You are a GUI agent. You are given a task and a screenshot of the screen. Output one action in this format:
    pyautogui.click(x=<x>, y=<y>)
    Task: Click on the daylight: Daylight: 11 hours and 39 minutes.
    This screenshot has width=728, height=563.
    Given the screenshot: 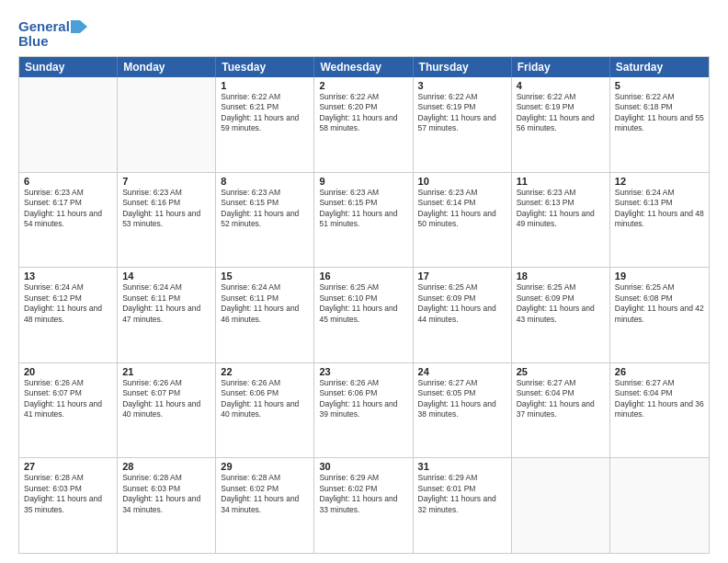 What is the action you would take?
    pyautogui.click(x=363, y=410)
    